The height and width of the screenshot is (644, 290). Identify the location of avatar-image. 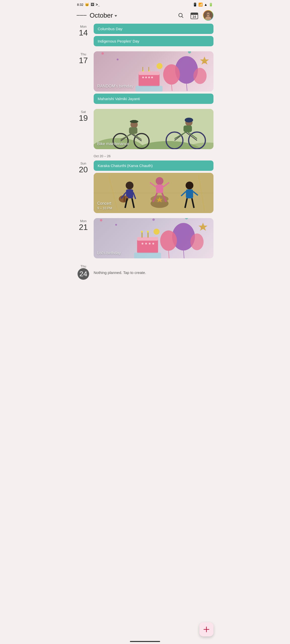
(208, 15).